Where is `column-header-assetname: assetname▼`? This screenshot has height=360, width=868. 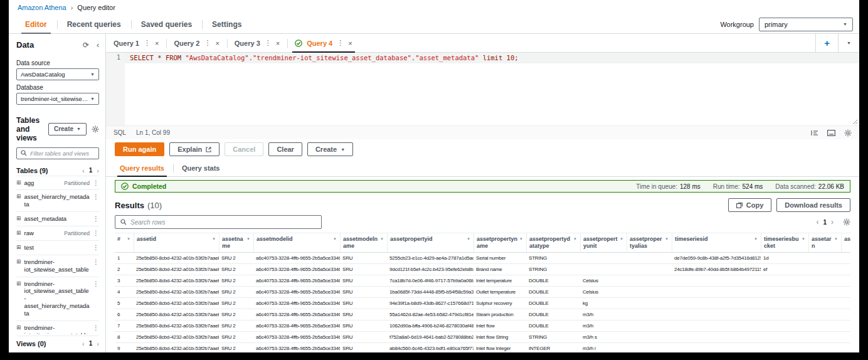
column-header-assetname: assetname▼ is located at coordinates (236, 243).